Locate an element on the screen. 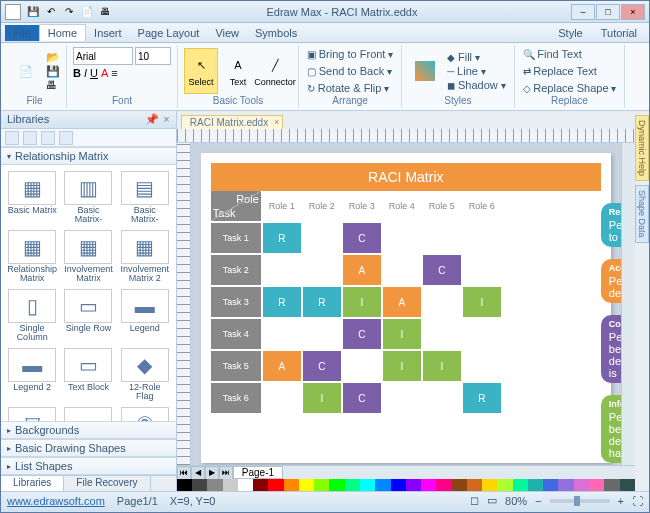 The height and width of the screenshot is (513, 650). legend-informed: InformedPerson who must be informed deci… is located at coordinates (611, 429).